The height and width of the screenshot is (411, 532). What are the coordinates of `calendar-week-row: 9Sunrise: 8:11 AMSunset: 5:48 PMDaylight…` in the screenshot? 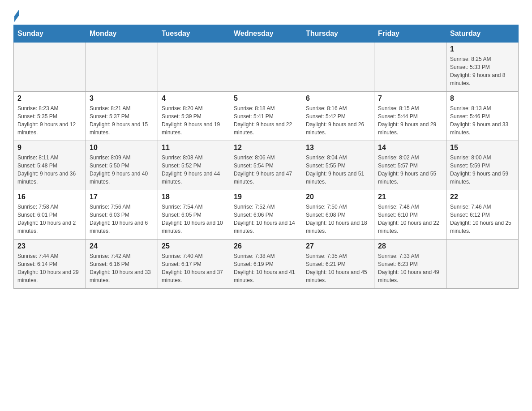 It's located at (266, 166).